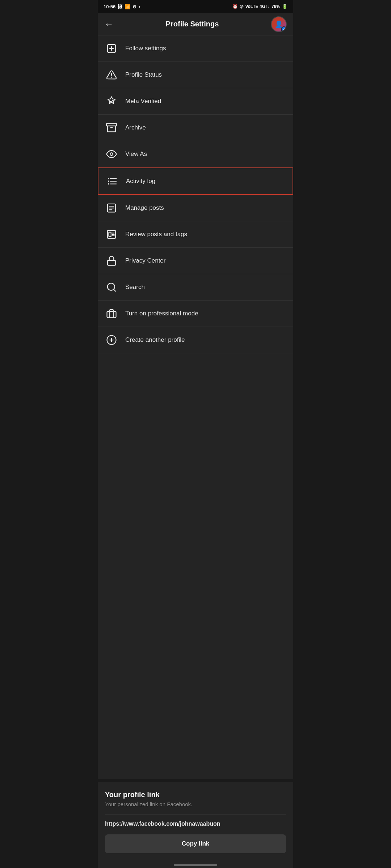 The height and width of the screenshot is (868, 391). Describe the element at coordinates (196, 820) in the screenshot. I see `profile-link-section: Your profile link Your personalized link…` at that location.